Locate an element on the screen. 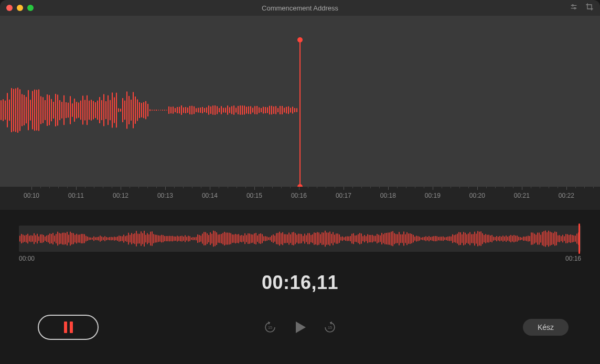 Image resolution: width=600 pixels, height=364 pixels. play-button is located at coordinates (300, 327).